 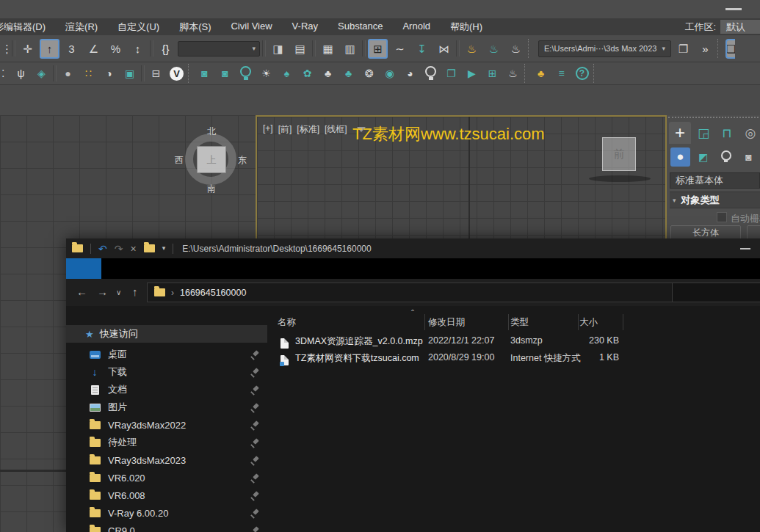 I want to click on quick-access-header: ★ 快速访问, so click(x=167, y=334).